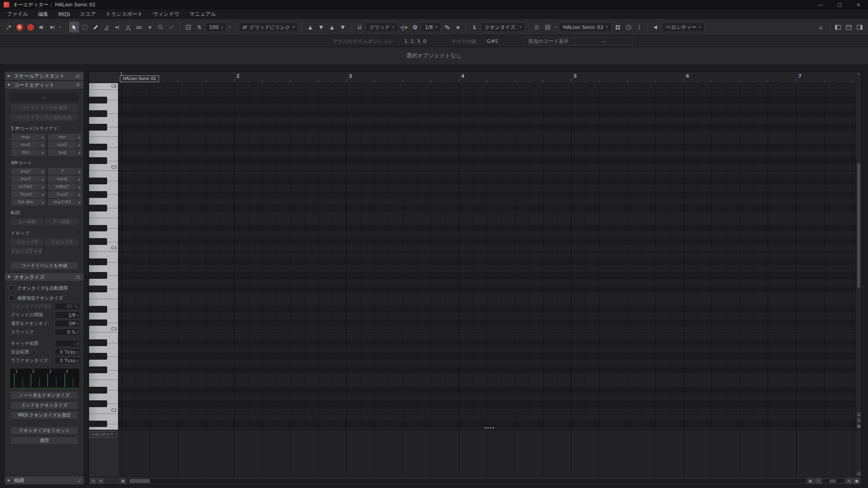  I want to click on section-transpose: ▶ 移調 ♪, so click(44, 480).